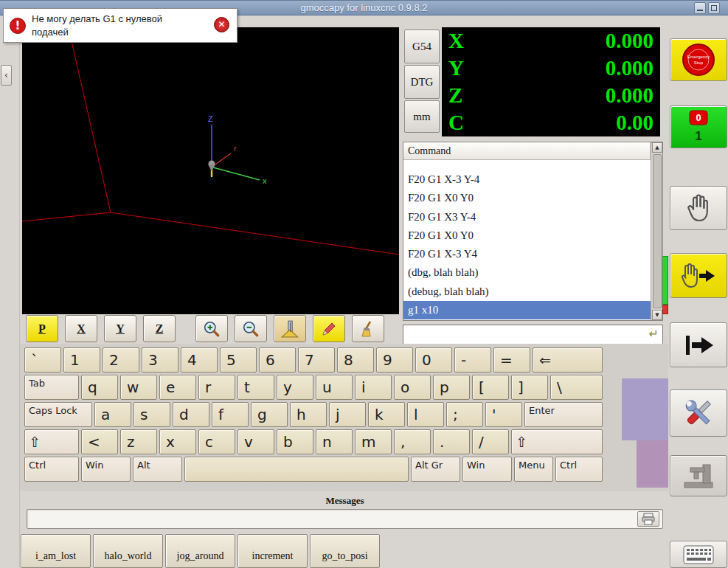  I want to click on macro-button-go_to_posi: go_to_posi, so click(345, 551).